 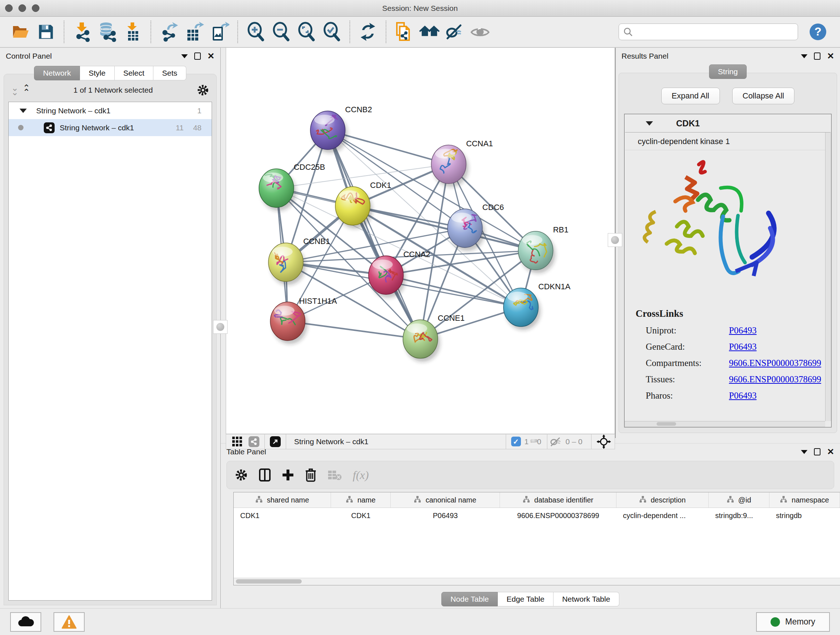 What do you see at coordinates (537, 581) in the screenshot?
I see `table-horizontal-scrollbar` at bounding box center [537, 581].